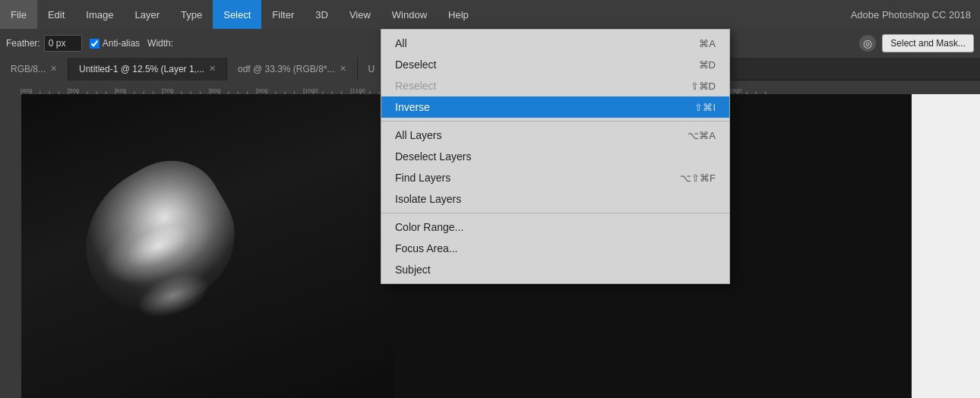 This screenshot has height=398, width=980. What do you see at coordinates (286, 69) in the screenshot?
I see `tab-odf-label: odf @ 33.3% (RGB/8*...` at bounding box center [286, 69].